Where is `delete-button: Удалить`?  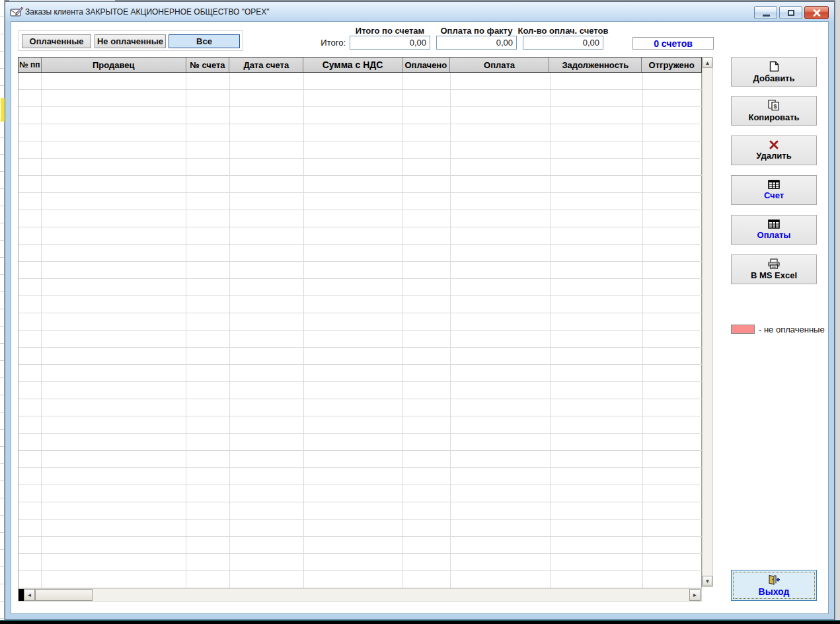
delete-button: Удалить is located at coordinates (774, 151).